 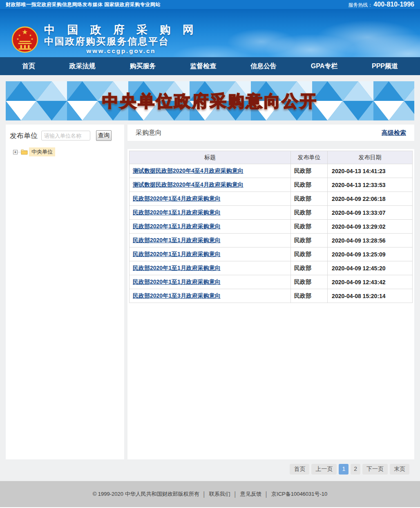 I want to click on footer-copyright: © 1999-2020 中华人民共和国财政部版权所有, so click(x=146, y=494).